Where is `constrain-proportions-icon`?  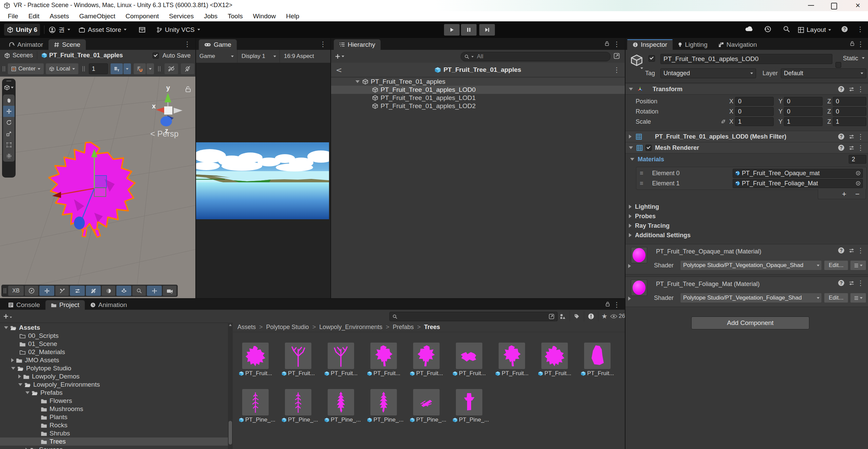 constrain-proportions-icon is located at coordinates (723, 121).